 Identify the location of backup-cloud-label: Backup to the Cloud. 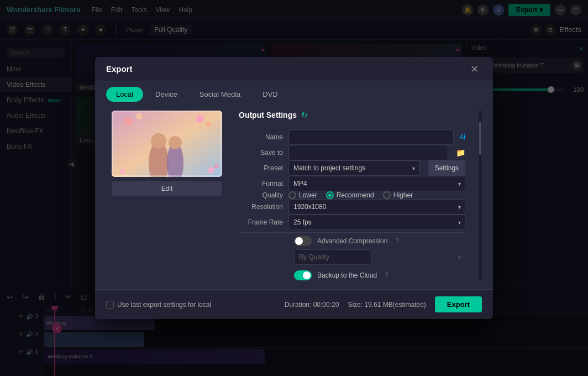
(347, 275).